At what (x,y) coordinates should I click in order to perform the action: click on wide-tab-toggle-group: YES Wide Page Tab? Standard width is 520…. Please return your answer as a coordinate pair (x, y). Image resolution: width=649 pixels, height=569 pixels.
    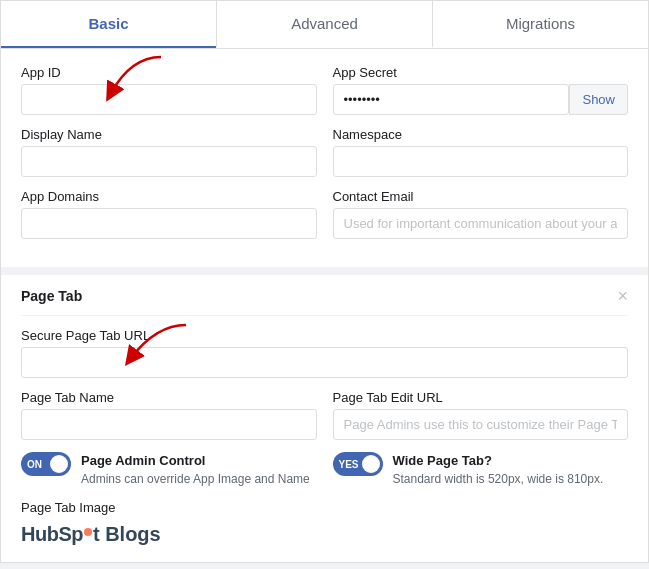
    Looking at the image, I should click on (481, 470).